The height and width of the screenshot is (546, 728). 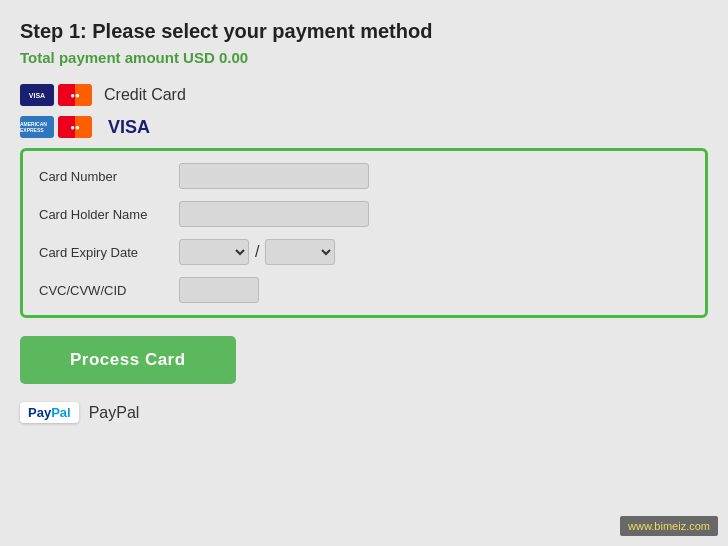 I want to click on cvc-label: CVC/CVW/CID, so click(x=109, y=290).